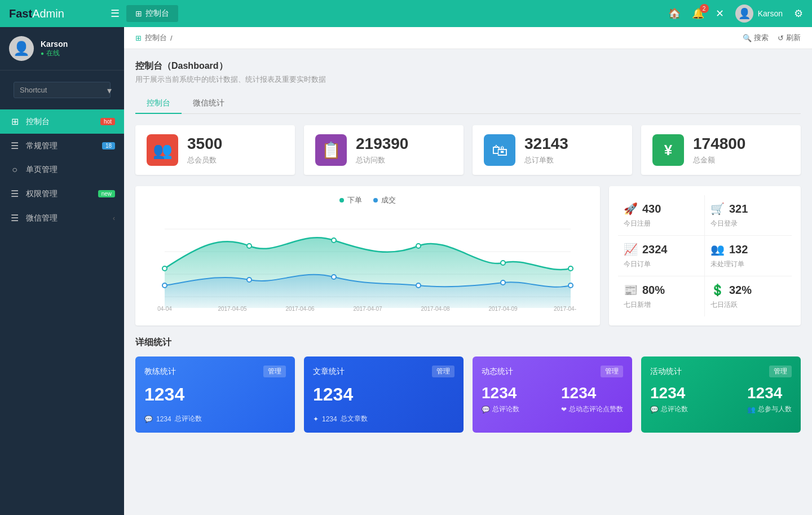 This screenshot has width=812, height=515. What do you see at coordinates (789, 38) in the screenshot?
I see `refresh-action: ↺ 刷新` at bounding box center [789, 38].